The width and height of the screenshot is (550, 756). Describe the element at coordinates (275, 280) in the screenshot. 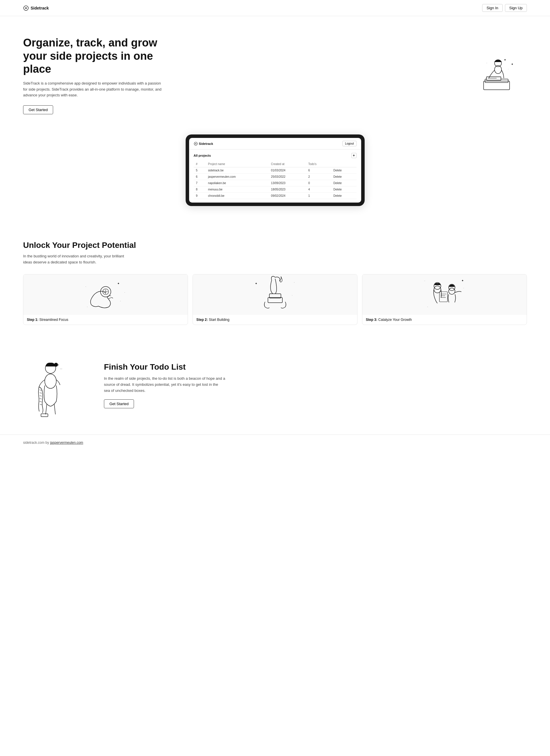

I see `unlock-section: Unlock Your Project Potential In the bus…` at that location.